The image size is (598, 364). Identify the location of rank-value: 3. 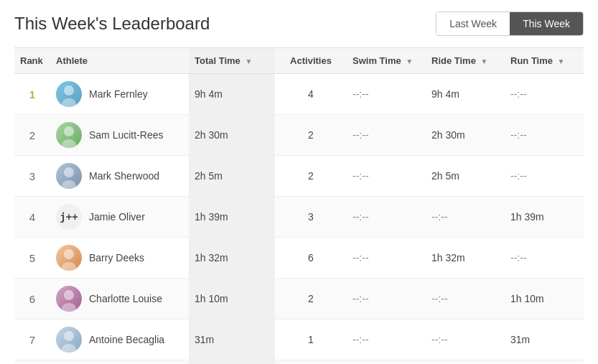
(32, 177).